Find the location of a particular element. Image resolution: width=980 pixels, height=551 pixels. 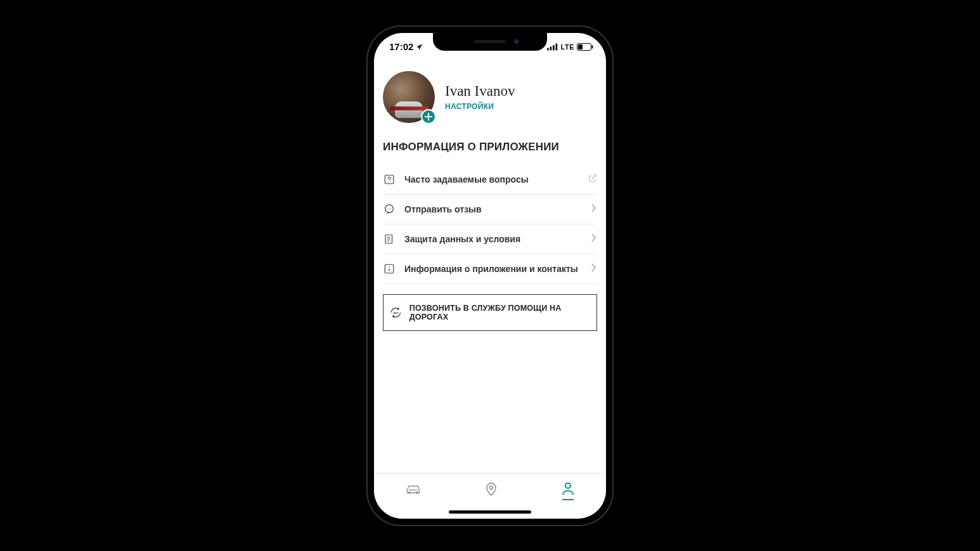

cta-label: ПОЗВОНИТЬ В СЛУЖБУ ПОМОЩИ НА ДОРОГАХ is located at coordinates (500, 313).